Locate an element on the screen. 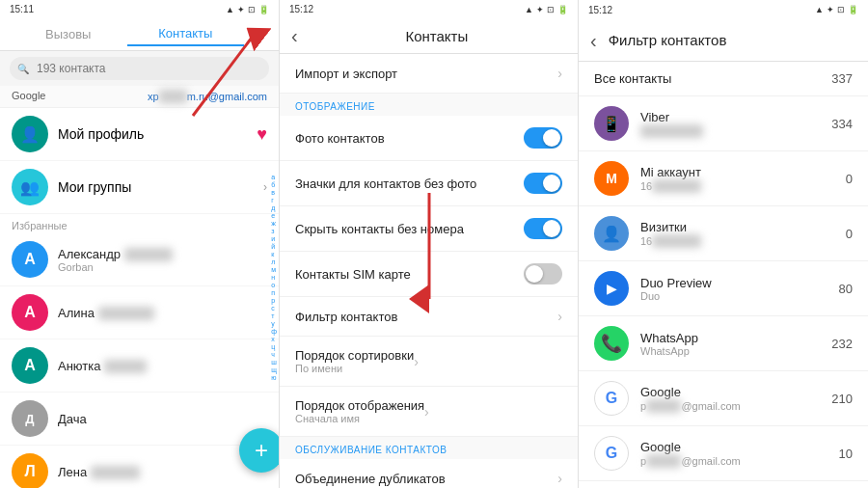 The image size is (868, 488). mid-status-bar: 15:12 ▲ ✦ ⊡ 🔋 is located at coordinates (428, 10).